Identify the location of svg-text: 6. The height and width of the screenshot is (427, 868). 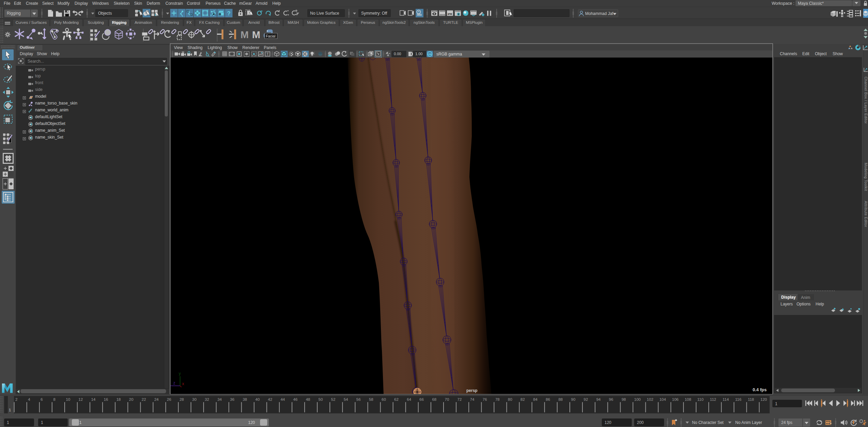
(42, 399).